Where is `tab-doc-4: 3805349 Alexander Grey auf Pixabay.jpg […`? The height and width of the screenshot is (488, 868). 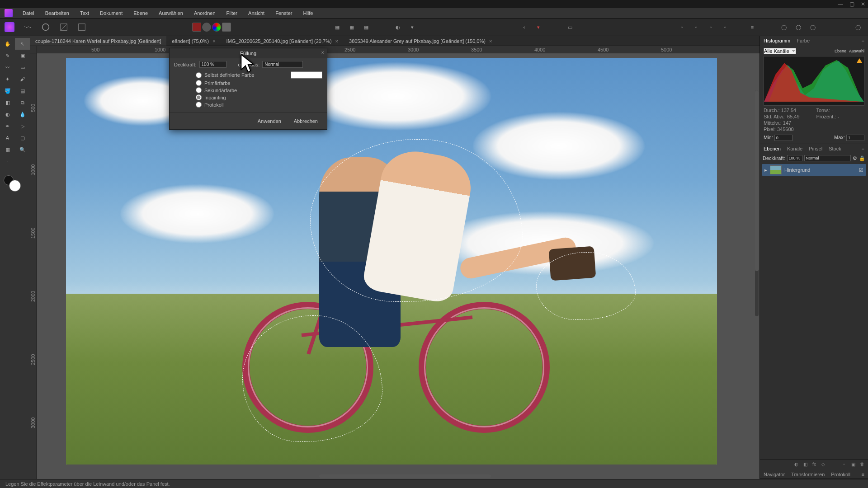
tab-doc-4: 3805349 Alexander Grey auf Pixabay.jpg [… is located at coordinates (420, 41).